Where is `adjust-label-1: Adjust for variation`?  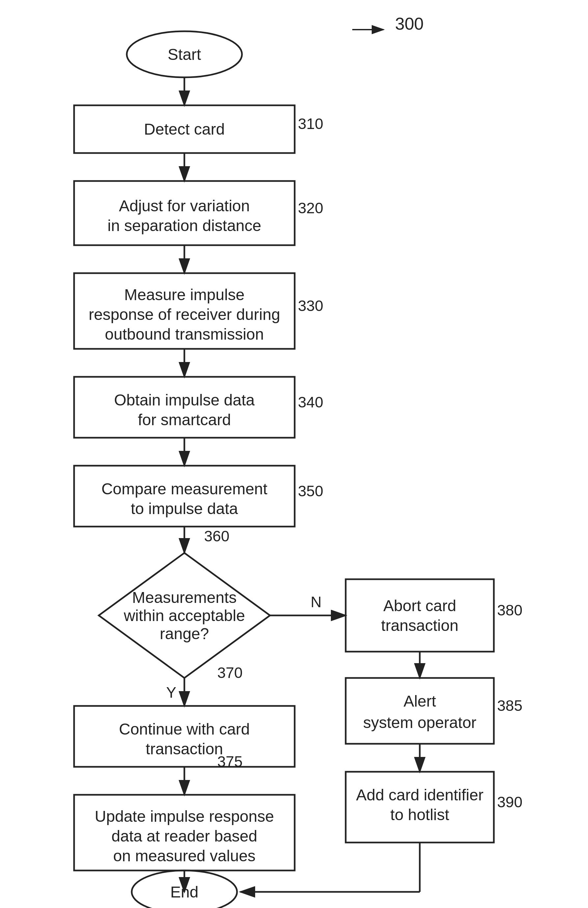
adjust-label-1: Adjust for variation is located at coordinates (184, 206).